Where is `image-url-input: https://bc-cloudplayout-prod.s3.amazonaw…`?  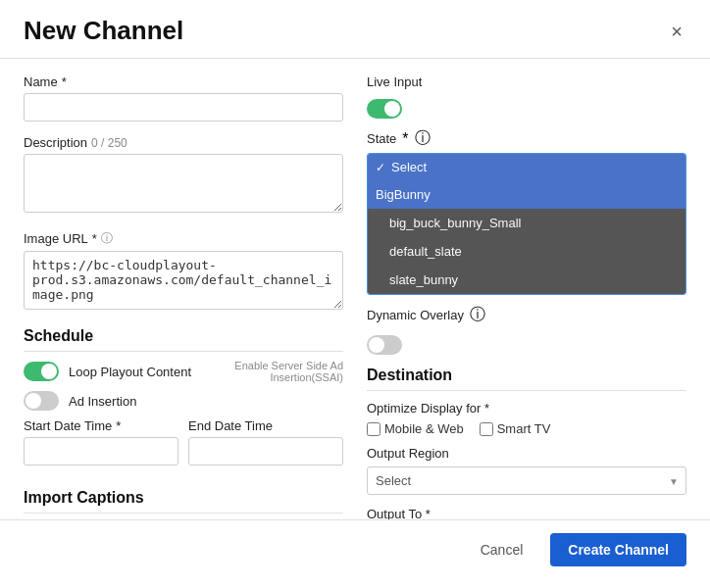 image-url-input: https://bc-cloudplayout-prod.s3.amazonaw… is located at coordinates (183, 280).